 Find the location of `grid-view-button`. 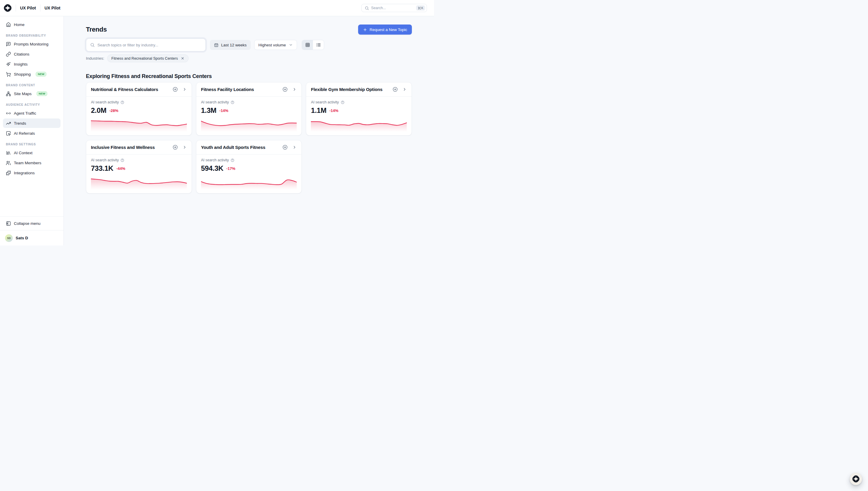

grid-view-button is located at coordinates (307, 45).